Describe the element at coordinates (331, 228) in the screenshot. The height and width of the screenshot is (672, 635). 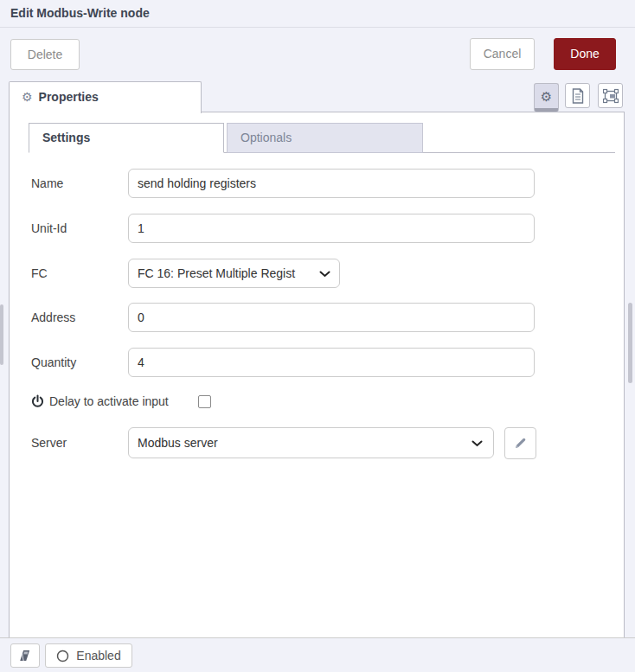
I see `unit-id-input` at that location.